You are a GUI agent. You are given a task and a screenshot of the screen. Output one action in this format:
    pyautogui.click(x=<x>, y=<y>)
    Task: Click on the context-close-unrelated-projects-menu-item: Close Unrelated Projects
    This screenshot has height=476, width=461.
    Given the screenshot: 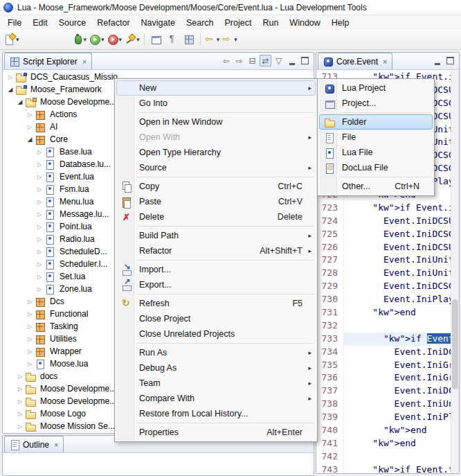 What is the action you would take?
    pyautogui.click(x=216, y=334)
    